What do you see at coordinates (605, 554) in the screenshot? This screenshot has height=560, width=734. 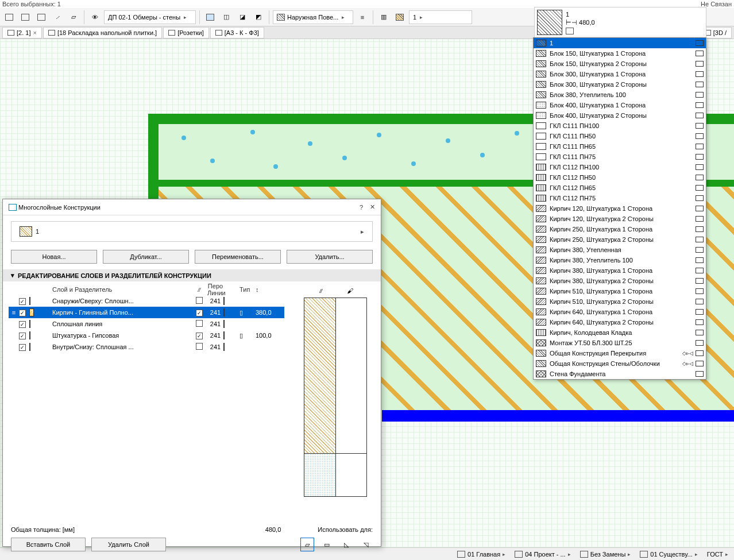 I see `status-item: Без Замены` at bounding box center [605, 554].